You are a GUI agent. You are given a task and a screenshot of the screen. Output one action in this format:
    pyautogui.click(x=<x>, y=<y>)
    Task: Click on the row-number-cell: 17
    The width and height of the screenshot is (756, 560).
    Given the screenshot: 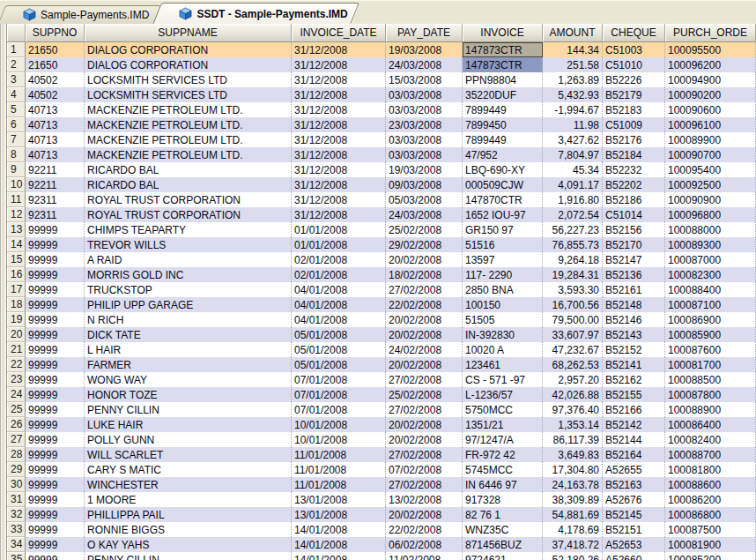 What is the action you would take?
    pyautogui.click(x=16, y=289)
    